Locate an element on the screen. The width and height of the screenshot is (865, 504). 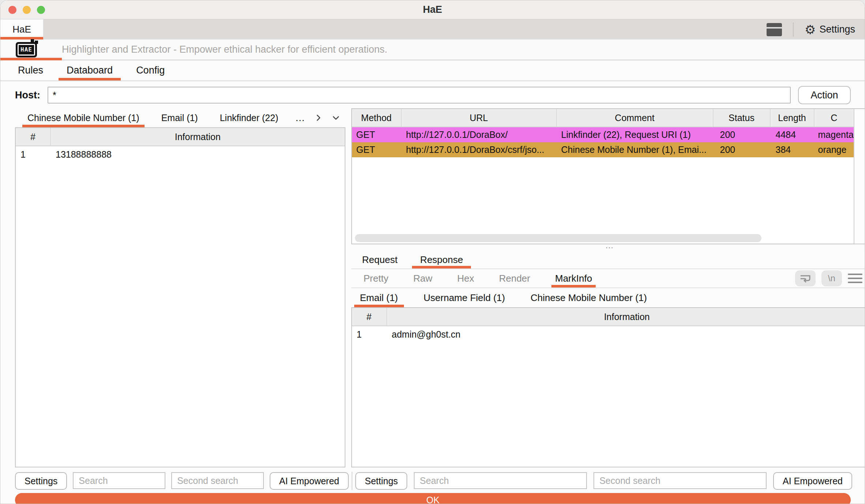
tab-hae: HaE is located at coordinates (22, 29).